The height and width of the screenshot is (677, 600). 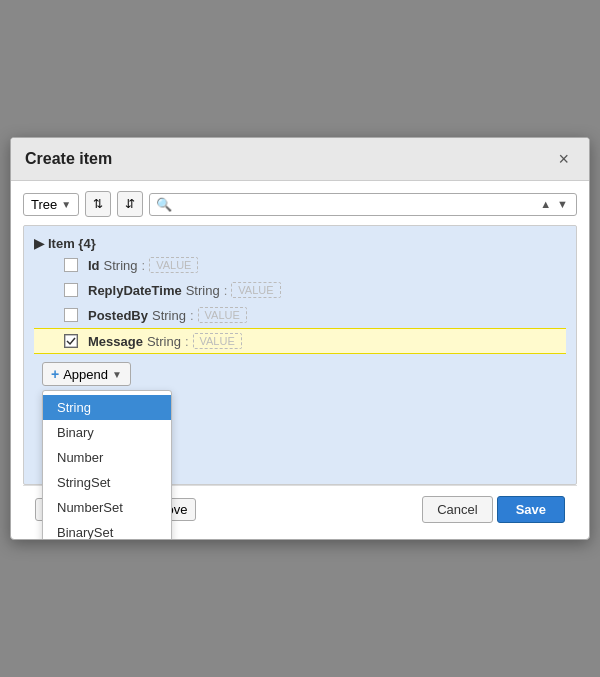 I want to click on tree-item-row: ReplyDateTime String : VALUE, so click(x=300, y=290).